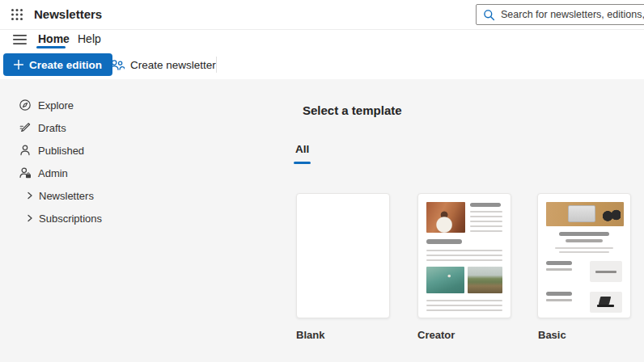 The height and width of the screenshot is (362, 644). I want to click on command-toolbar: Create edition Create newsletter, so click(322, 65).